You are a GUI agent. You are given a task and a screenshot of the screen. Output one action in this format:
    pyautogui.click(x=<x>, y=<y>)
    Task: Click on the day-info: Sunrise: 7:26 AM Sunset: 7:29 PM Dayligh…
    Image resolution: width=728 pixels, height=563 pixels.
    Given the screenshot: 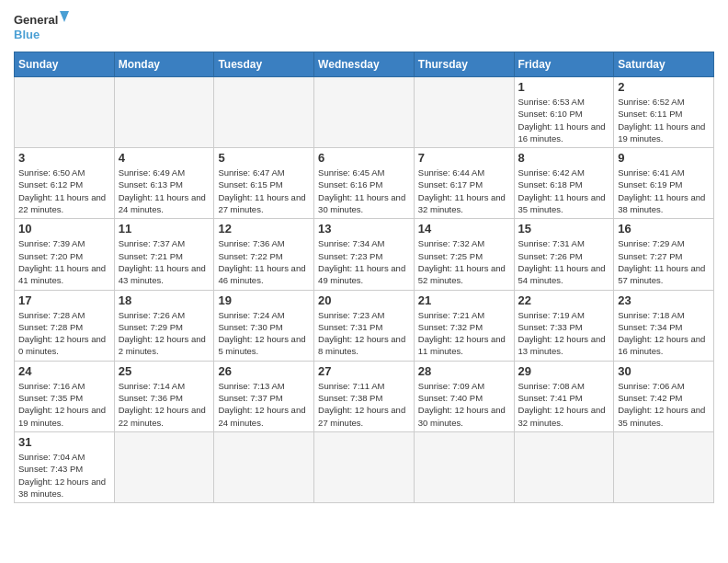 What is the action you would take?
    pyautogui.click(x=165, y=333)
    